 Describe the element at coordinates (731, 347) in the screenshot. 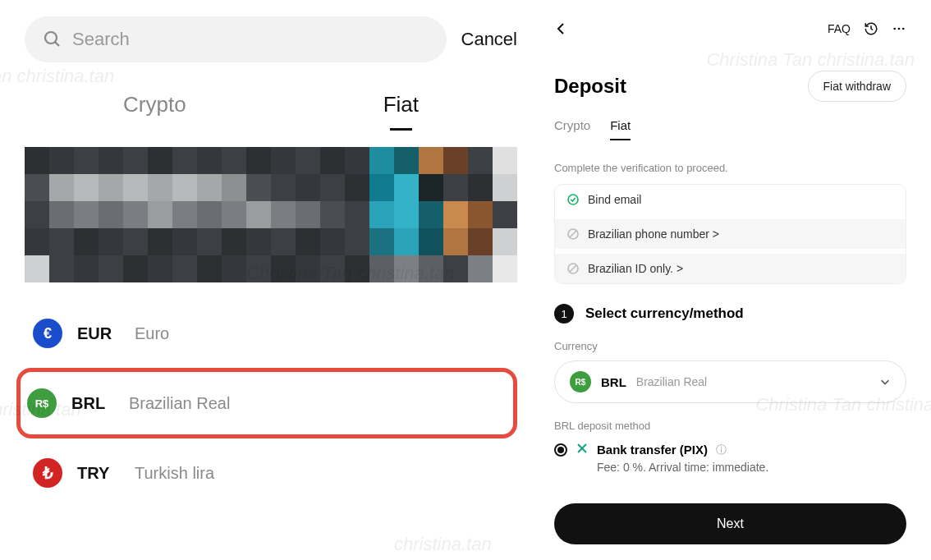

I see `currency-field-label: Currency` at that location.